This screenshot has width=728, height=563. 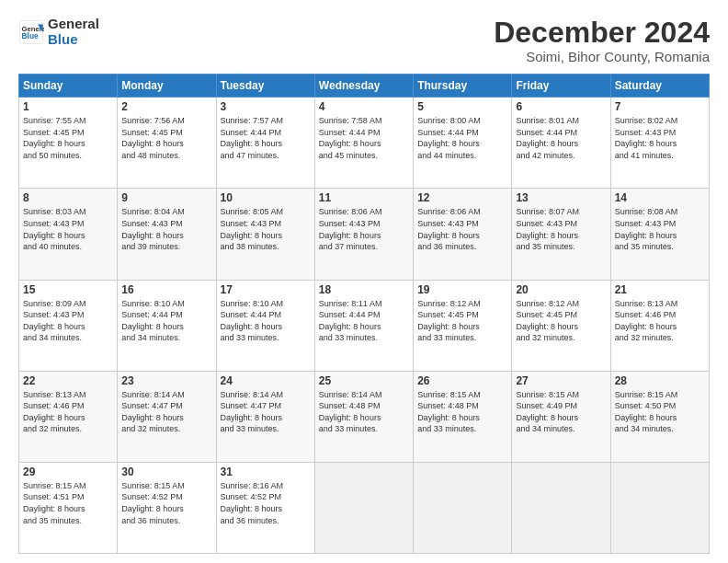 What do you see at coordinates (660, 144) in the screenshot?
I see `calendar-cell: 7Sunrise: 8:02 AM Sunset: 4:43 PM Daylig…` at bounding box center [660, 144].